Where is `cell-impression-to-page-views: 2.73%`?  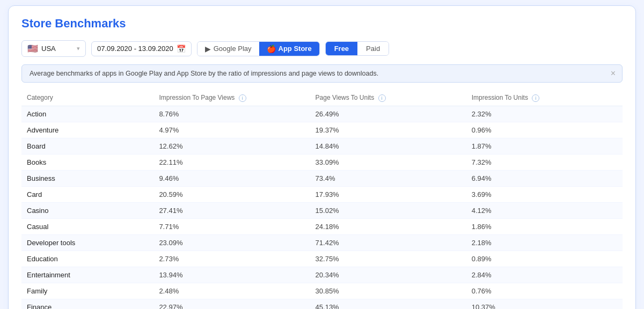 cell-impression-to-page-views: 2.73% is located at coordinates (232, 259).